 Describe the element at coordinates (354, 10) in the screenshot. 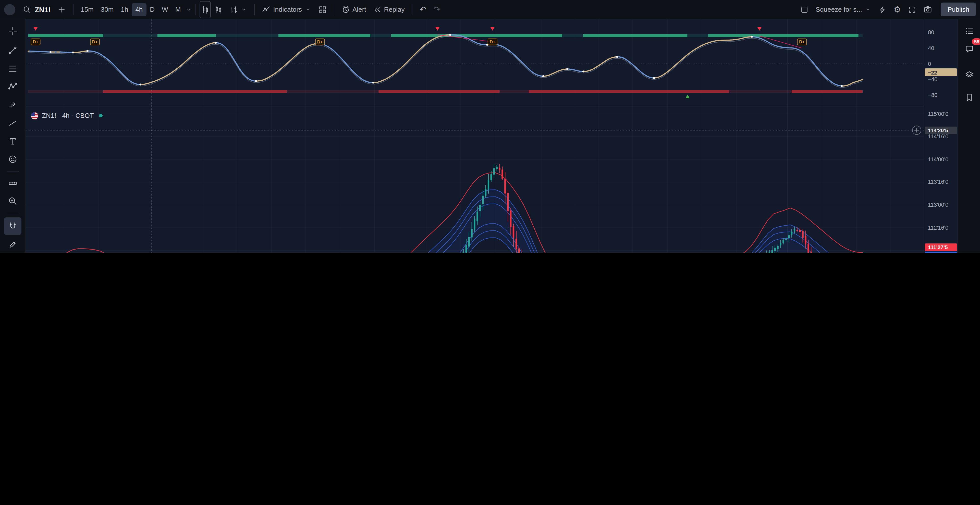

I see `alert-button: Alert` at that location.